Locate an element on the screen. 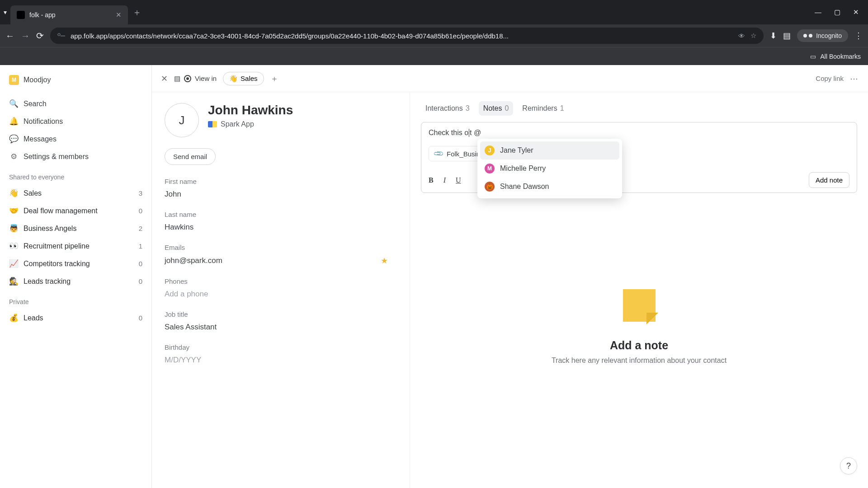  mention-option: JJane Tyler is located at coordinates (550, 150).